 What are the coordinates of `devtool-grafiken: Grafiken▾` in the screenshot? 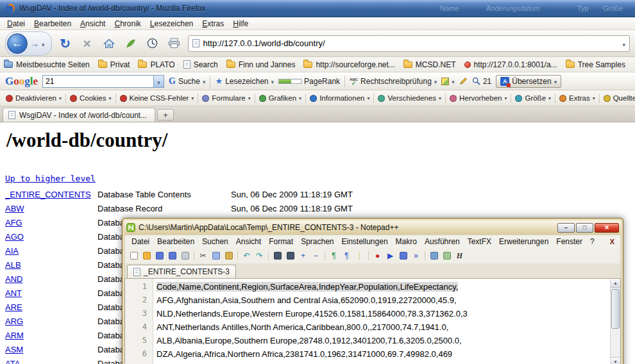 It's located at (280, 98).